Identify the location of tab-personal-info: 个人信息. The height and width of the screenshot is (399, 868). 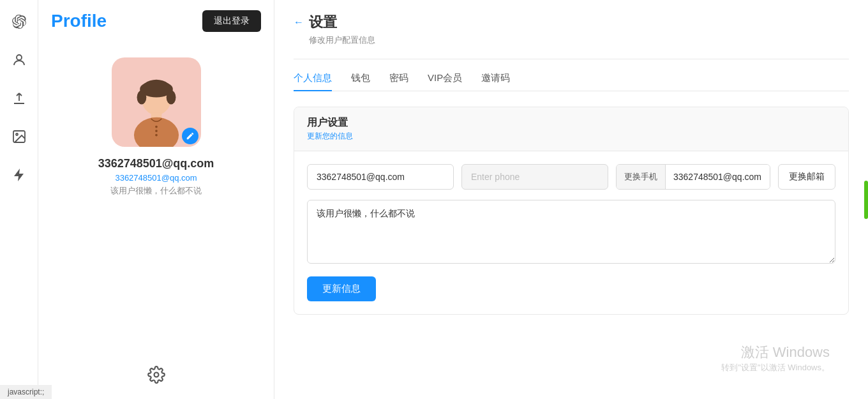
(313, 82).